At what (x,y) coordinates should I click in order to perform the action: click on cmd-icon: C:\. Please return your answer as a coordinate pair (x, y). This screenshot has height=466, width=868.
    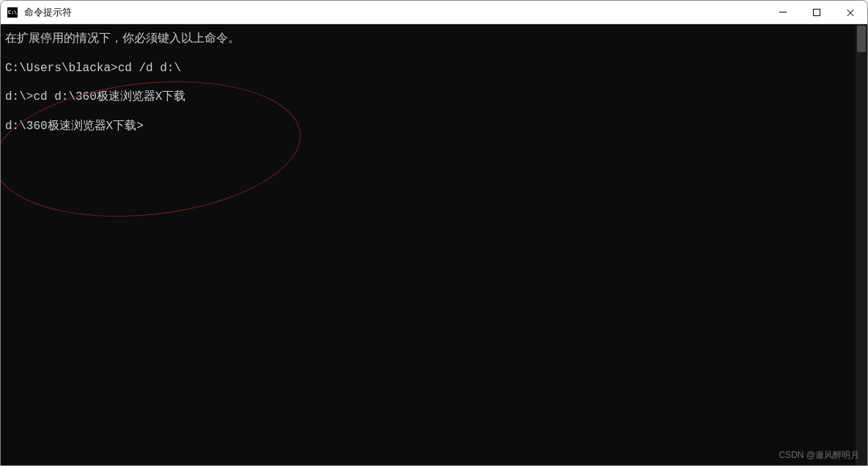
    Looking at the image, I should click on (12, 12).